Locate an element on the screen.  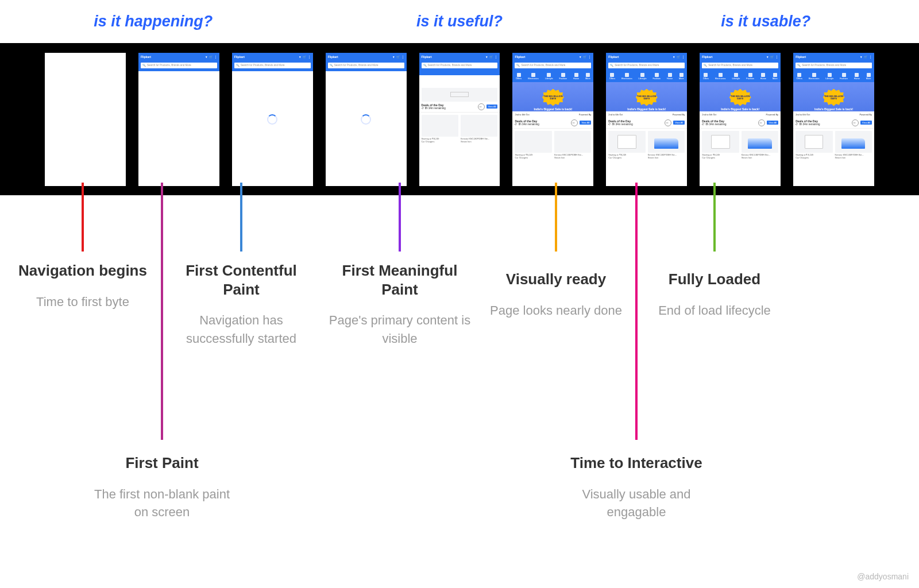
milestone-tti: Time to Interactive Visually usable and … is located at coordinates (636, 488).